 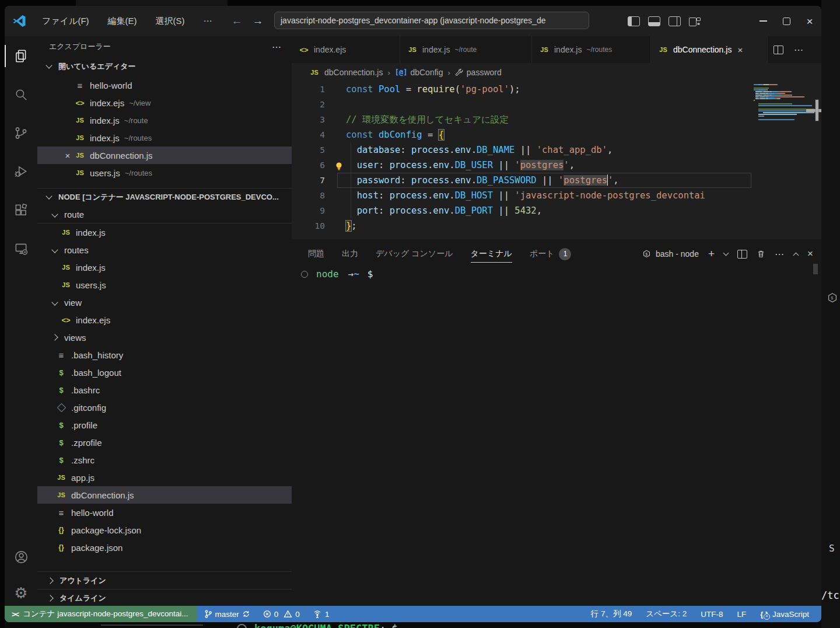 I want to click on breadcrumb-password: password, so click(x=478, y=72).